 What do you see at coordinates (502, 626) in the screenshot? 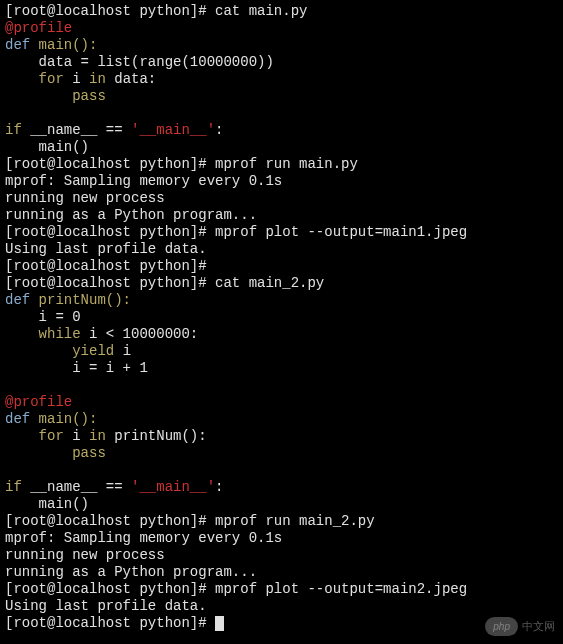
I see `watermark-badge: php` at bounding box center [502, 626].